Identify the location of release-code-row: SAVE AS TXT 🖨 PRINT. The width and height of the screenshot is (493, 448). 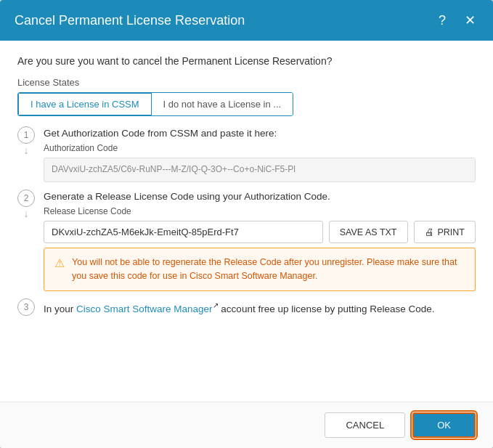
(260, 232).